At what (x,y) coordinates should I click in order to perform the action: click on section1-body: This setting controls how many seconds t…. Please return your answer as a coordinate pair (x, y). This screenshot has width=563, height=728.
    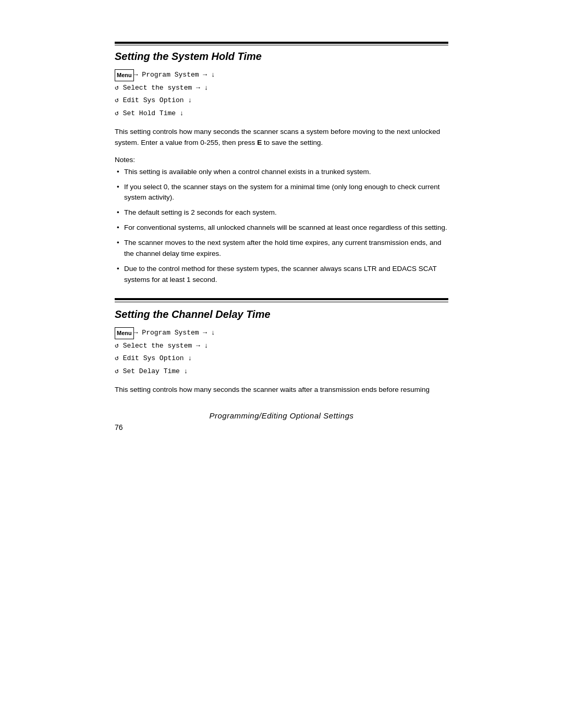
    Looking at the image, I should click on (282, 138).